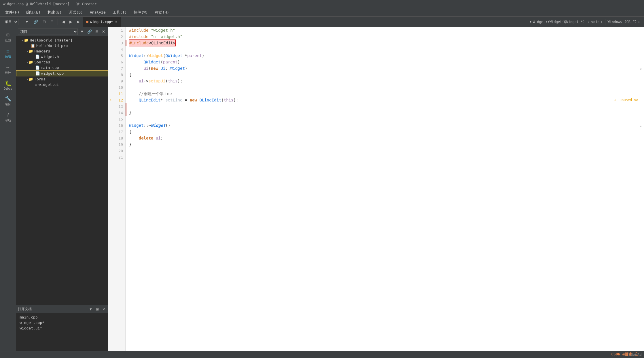 This screenshot has height=358, width=644. Describe the element at coordinates (639, 22) in the screenshot. I see `encoding-arrow: ⬇` at that location.